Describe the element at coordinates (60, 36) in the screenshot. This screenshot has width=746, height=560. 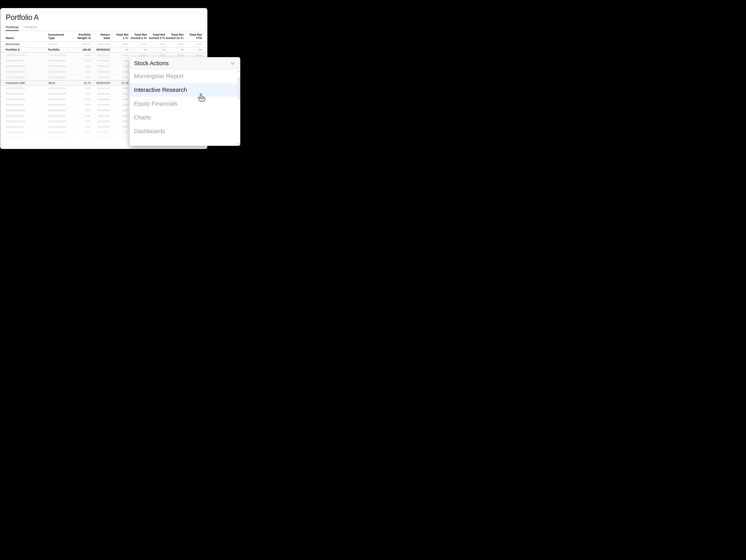
I see `col-type: Investment Type` at that location.